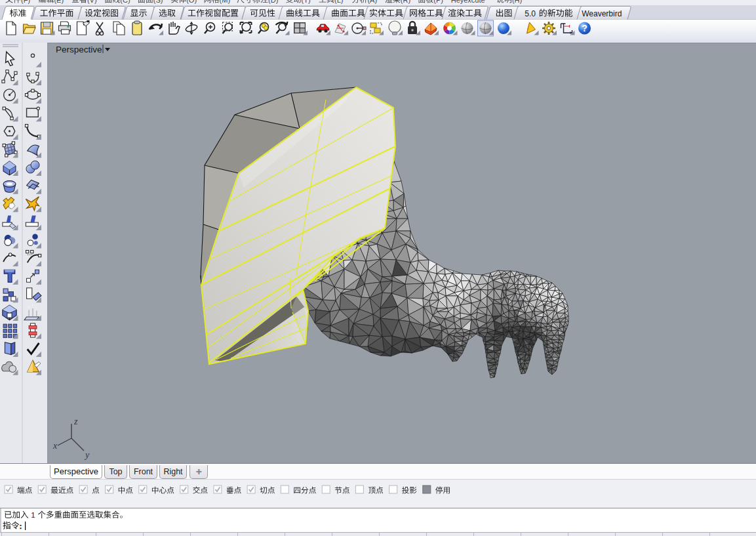  I want to click on svg-text: (L), so click(338, 2).